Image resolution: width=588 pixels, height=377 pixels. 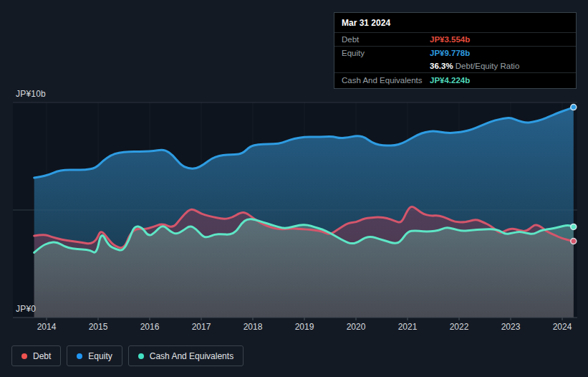 I want to click on tooltip-equity-row: Equity JP¥9.778b, so click(x=456, y=53).